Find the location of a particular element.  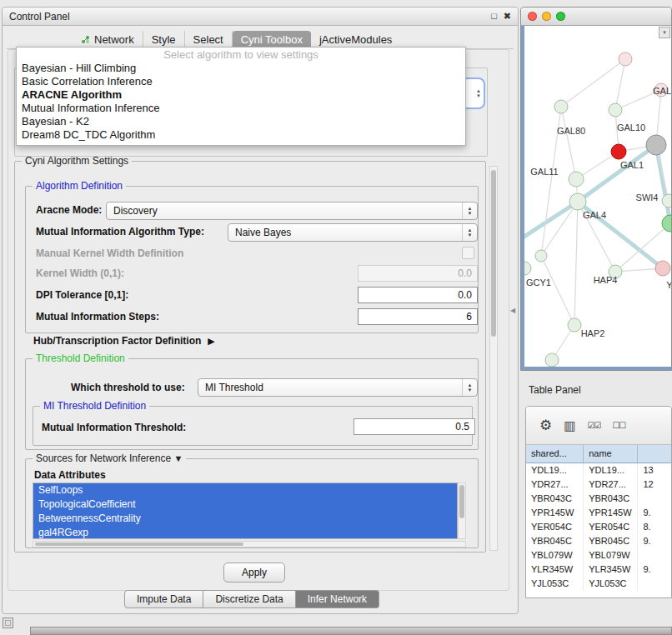

table-row: YBR045CYBR045C9. is located at coordinates (599, 542).